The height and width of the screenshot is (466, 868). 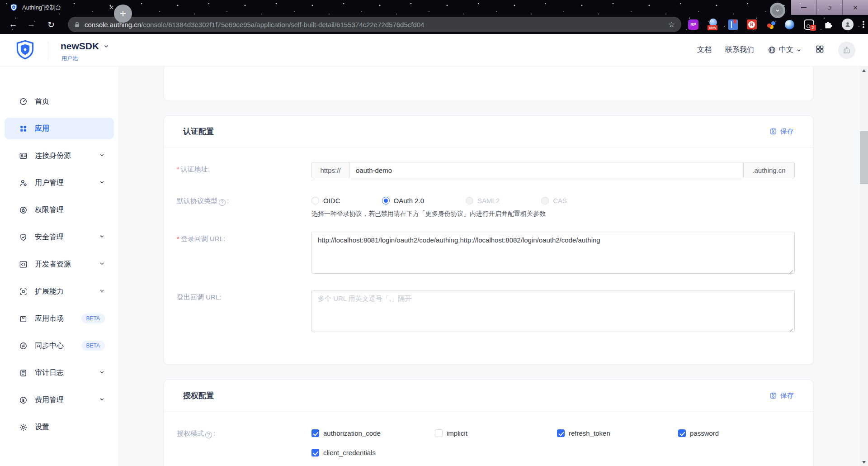 What do you see at coordinates (59, 291) in the screenshot?
I see `sidebar-item-extension-capabilities: 扩展能力` at bounding box center [59, 291].